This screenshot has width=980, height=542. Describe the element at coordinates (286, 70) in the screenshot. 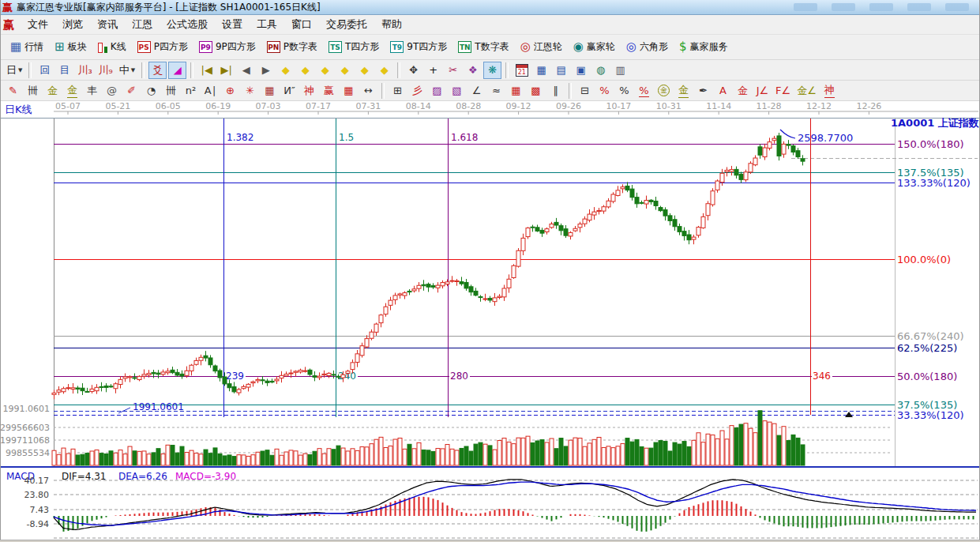

I see `toolbar-button-zoom-left: ◆` at that location.